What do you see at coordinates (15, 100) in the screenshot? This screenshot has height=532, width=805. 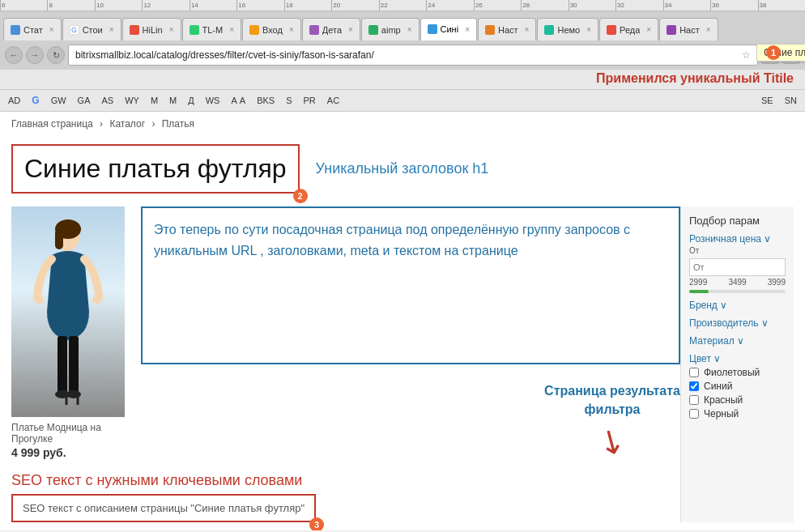 I see `bookmark-label-ad: AD` at bounding box center [15, 100].